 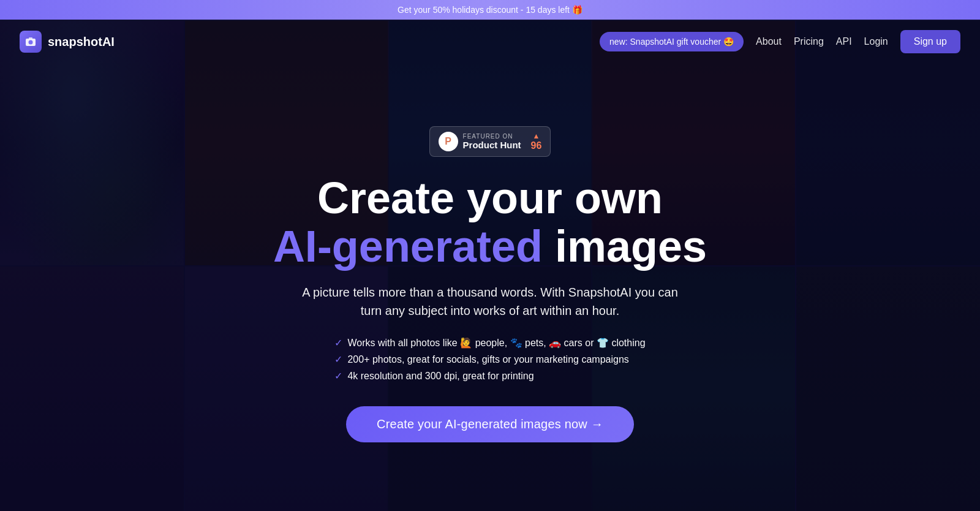 I want to click on feature-text-2: 200+ photos, great for socials, gifts or…, so click(x=488, y=360).